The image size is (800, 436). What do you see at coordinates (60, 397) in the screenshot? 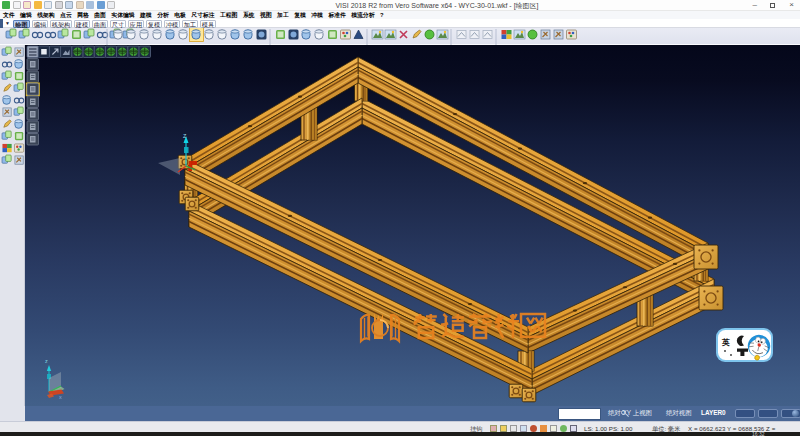
I see `svg-text: x` at bounding box center [60, 397].